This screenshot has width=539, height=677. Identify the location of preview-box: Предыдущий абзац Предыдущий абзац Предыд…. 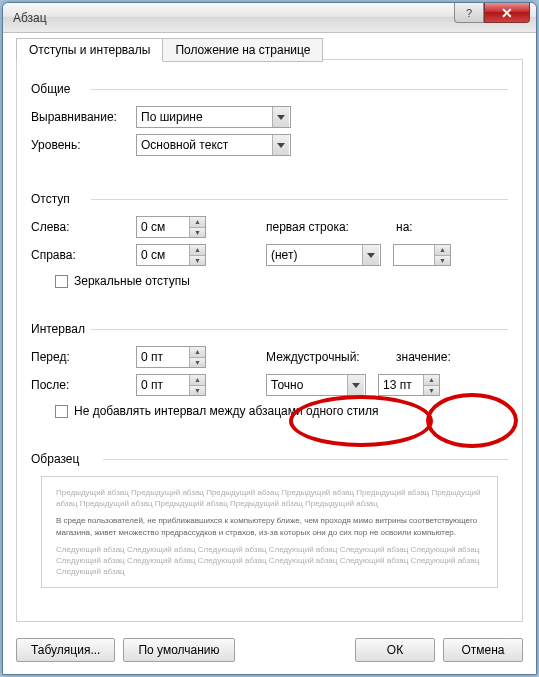
(270, 532).